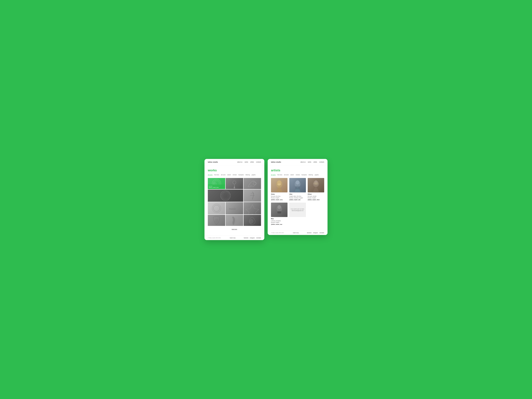  What do you see at coordinates (279, 189) in the screenshot?
I see `artist-card-anna: Anna Dot work, fine lines.Russian, Engli…` at bounding box center [279, 189].